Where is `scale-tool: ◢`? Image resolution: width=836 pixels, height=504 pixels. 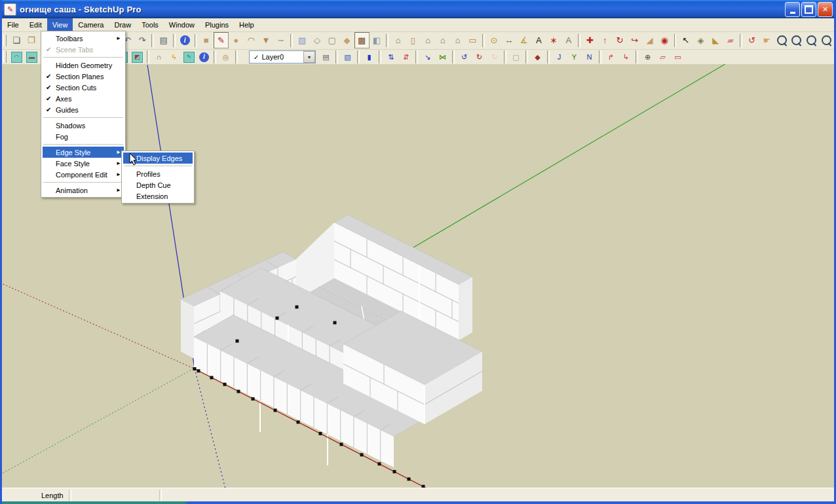
scale-tool: ◢ is located at coordinates (650, 41).